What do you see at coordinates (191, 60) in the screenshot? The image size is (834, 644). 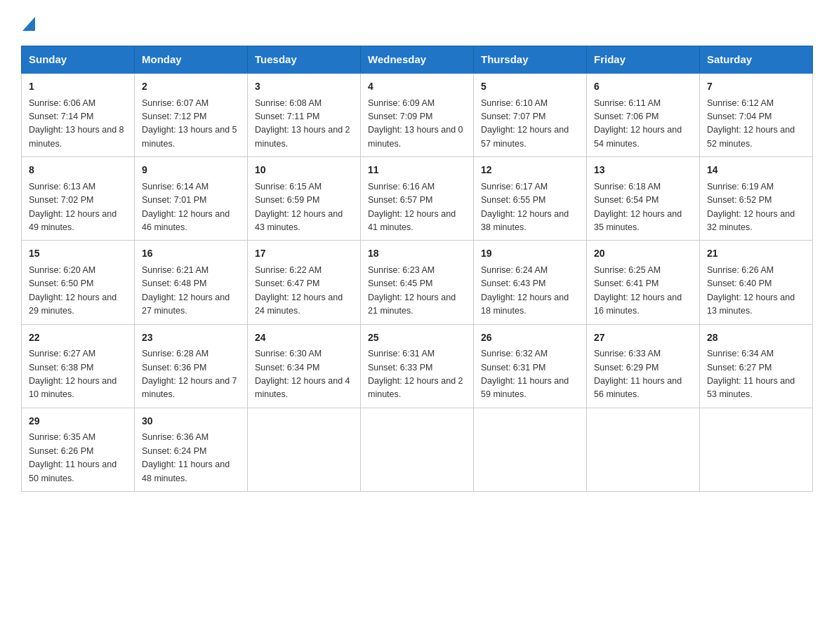 I see `header-monday: Monday` at bounding box center [191, 60].